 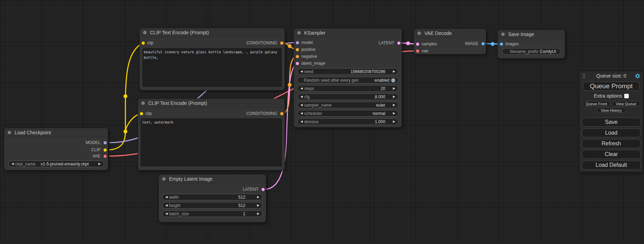 I want to click on node-save-image: Save Image images filename_prefix ComfyU…, so click(x=531, y=44).